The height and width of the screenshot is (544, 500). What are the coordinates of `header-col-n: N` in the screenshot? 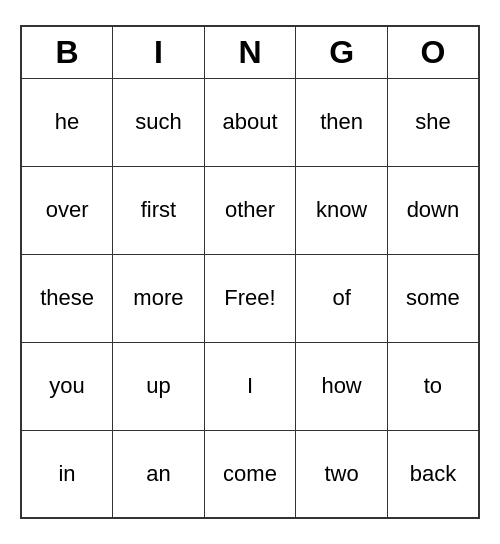 It's located at (250, 52).